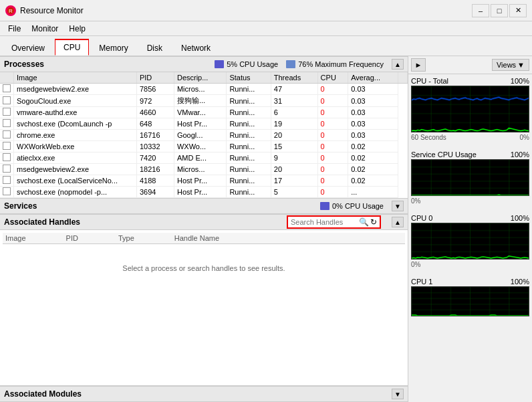 The height and width of the screenshot is (402, 532). I want to click on cpu-badge-icon, so click(219, 64).